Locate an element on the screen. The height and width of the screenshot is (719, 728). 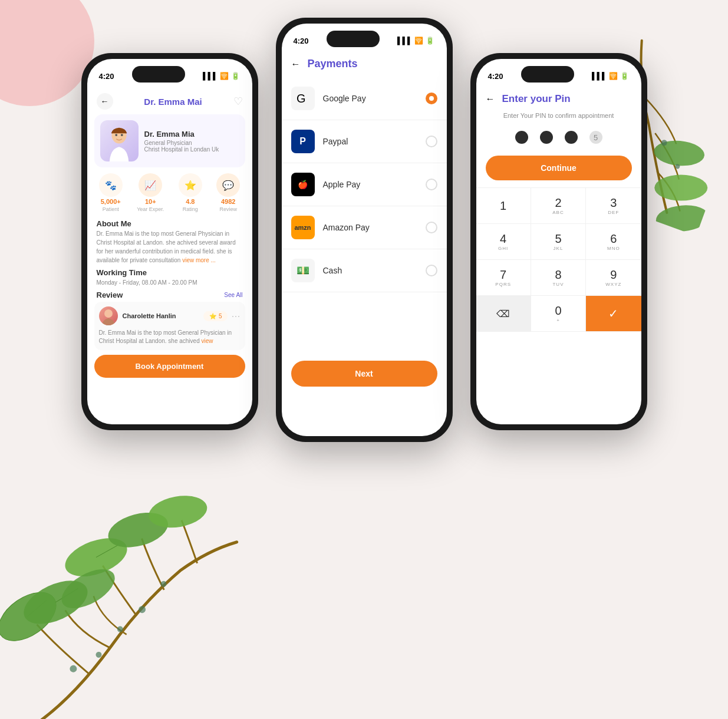
pin-dots-row: 5 is located at coordinates (559, 141).